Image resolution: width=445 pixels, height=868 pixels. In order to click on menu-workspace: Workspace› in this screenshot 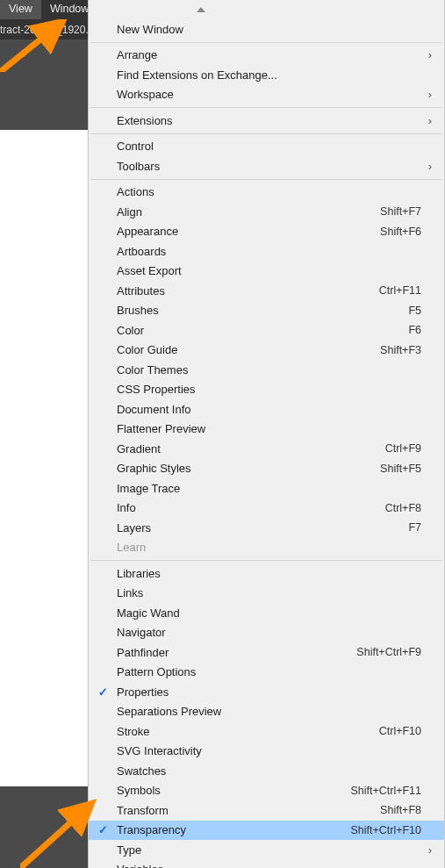, I will do `click(267, 95)`.